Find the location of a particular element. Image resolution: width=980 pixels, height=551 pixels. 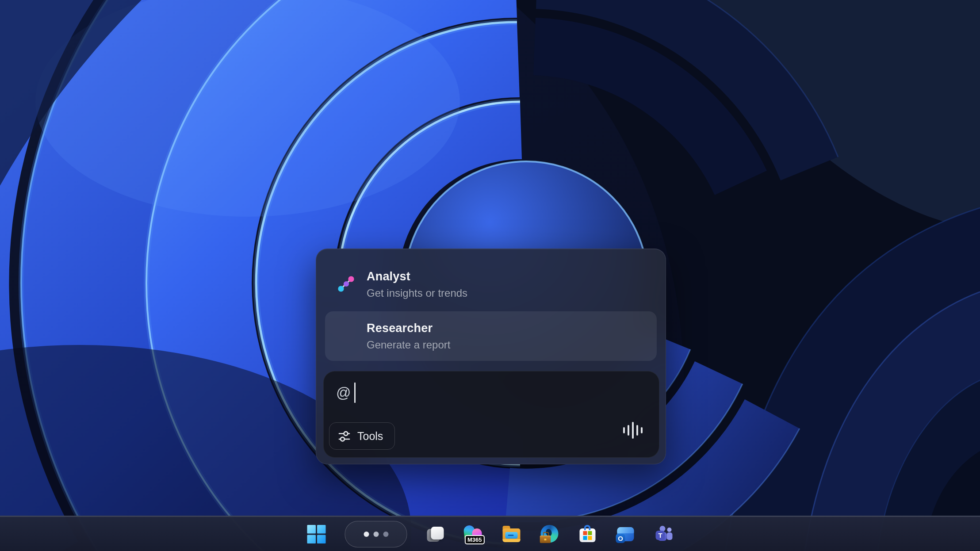

briefcase-badge-icon is located at coordinates (546, 534).